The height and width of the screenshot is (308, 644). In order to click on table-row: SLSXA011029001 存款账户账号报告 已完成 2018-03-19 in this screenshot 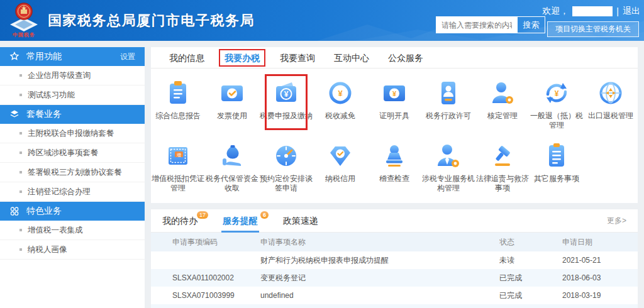, I will do `click(394, 306)`.